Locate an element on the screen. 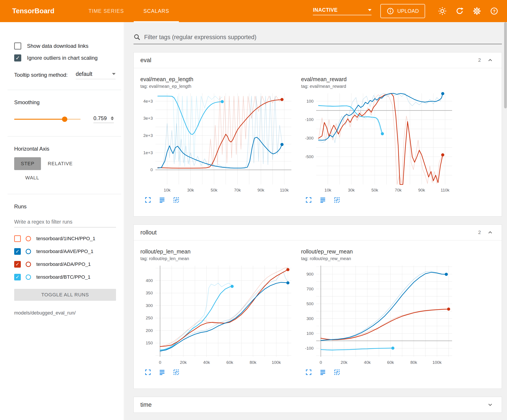 The height and width of the screenshot is (420, 507). section-header-eval: eval 2 is located at coordinates (318, 60).